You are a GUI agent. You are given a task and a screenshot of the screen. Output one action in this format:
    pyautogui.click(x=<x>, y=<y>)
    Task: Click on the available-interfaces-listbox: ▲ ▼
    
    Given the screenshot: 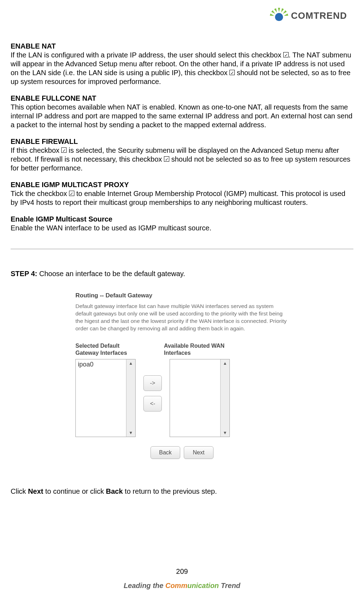 What is the action you would take?
    pyautogui.click(x=200, y=398)
    